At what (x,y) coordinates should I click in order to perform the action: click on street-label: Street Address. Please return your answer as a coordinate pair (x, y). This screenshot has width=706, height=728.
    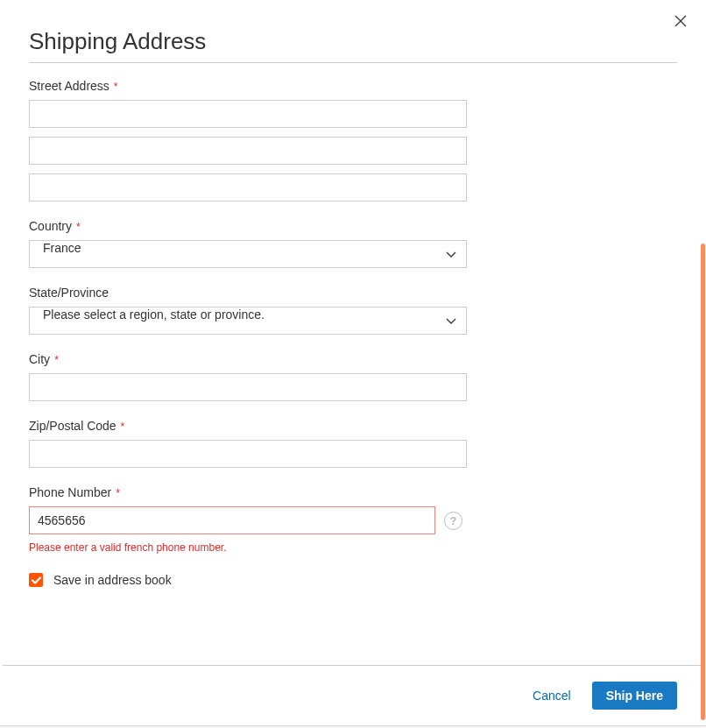
    Looking at the image, I should click on (248, 86).